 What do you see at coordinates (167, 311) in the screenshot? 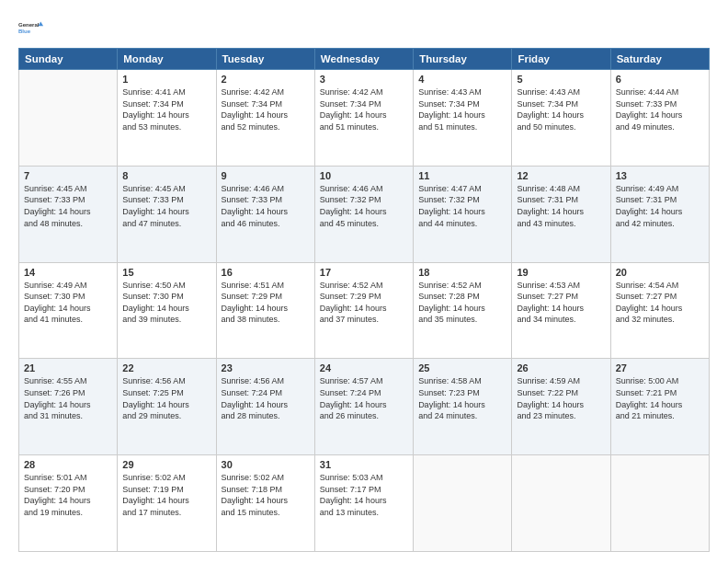
I see `calendar-cell: 15Sunrise: 4:50 AM Sunset: 7:30 PM Dayli…` at bounding box center [167, 311].